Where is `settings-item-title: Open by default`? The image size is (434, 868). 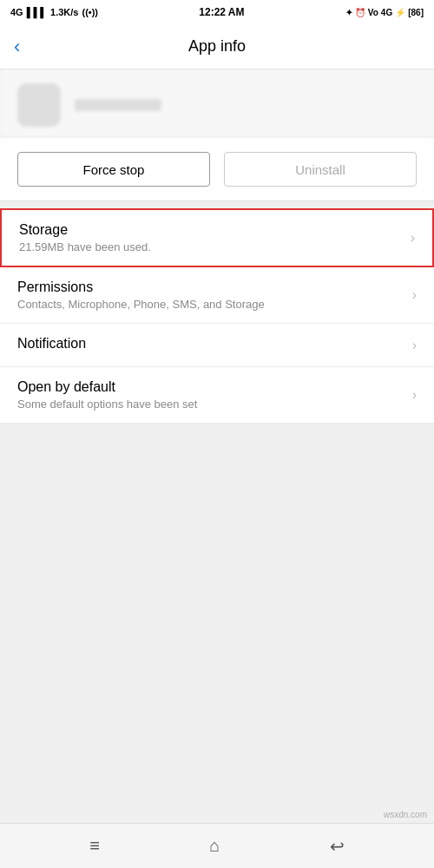 settings-item-title: Open by default is located at coordinates (212, 387).